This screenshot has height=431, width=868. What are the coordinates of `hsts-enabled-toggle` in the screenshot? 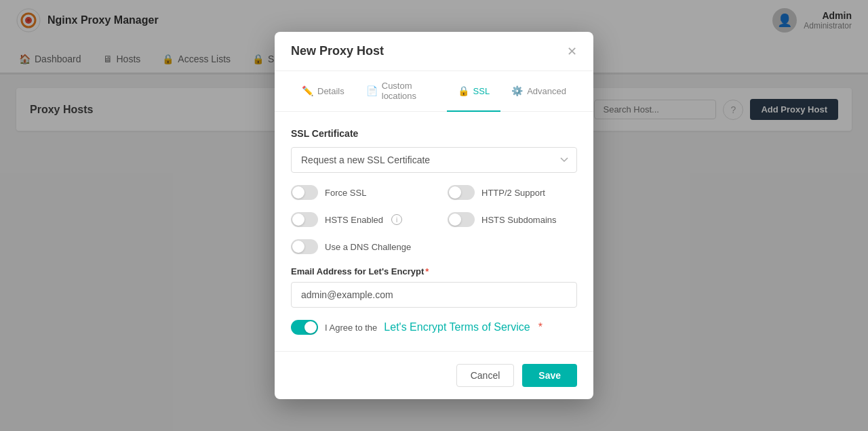 It's located at (304, 220).